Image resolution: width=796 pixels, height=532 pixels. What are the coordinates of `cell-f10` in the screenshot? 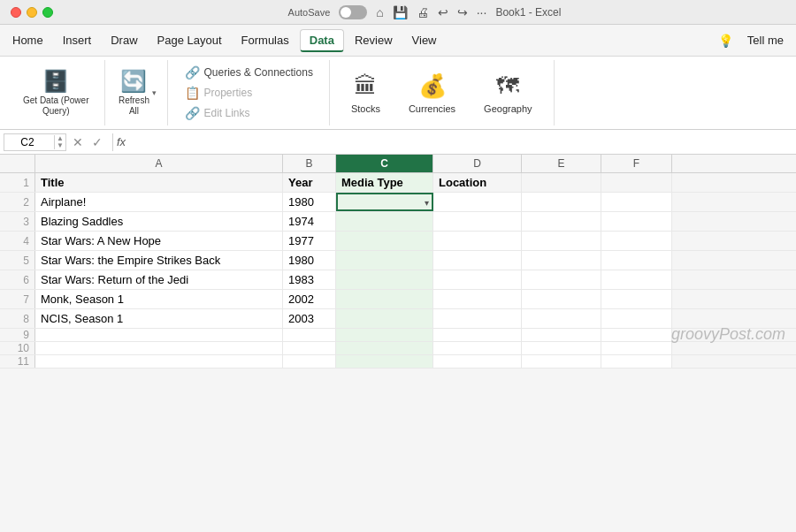 It's located at (637, 348).